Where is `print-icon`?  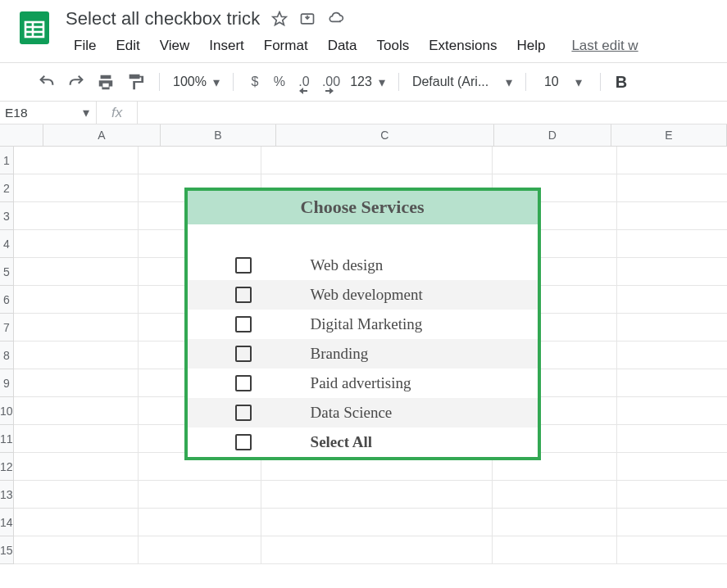 print-icon is located at coordinates (106, 82).